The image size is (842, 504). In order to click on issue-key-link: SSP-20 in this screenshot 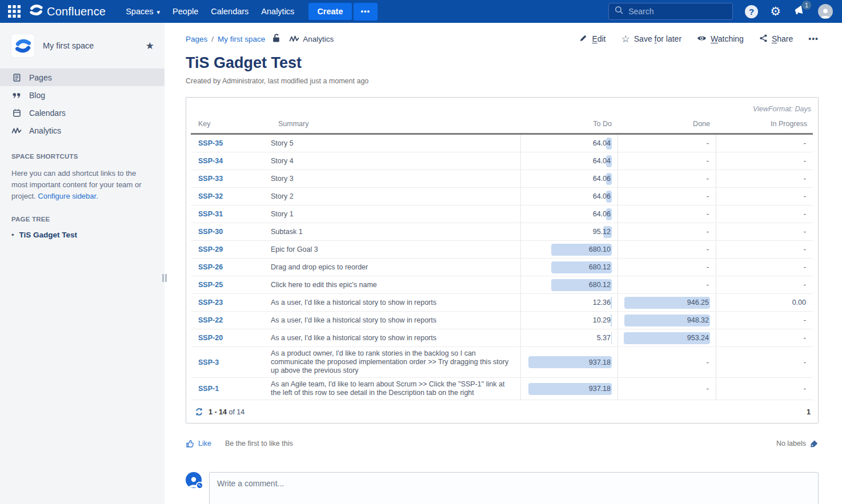, I will do `click(210, 338)`.